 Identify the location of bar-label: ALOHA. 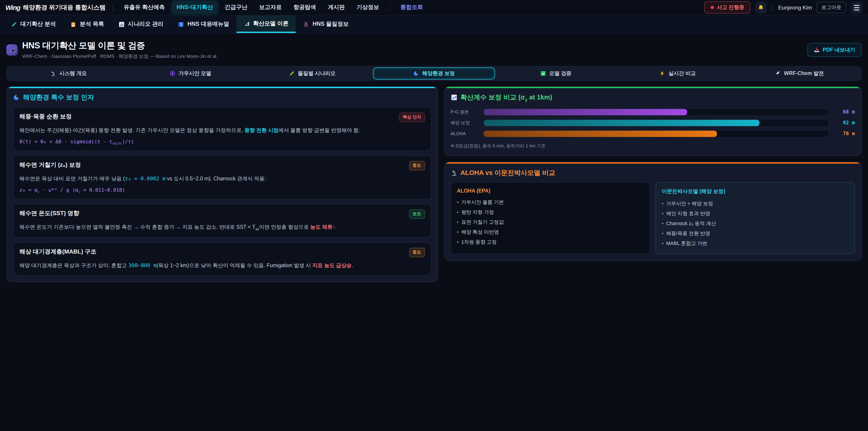
(464, 134).